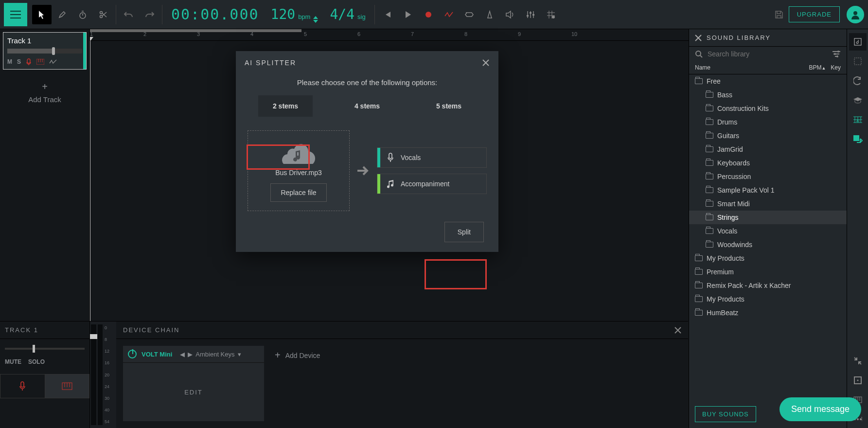 Image resolution: width=868 pixels, height=428 pixels. What do you see at coordinates (45, 51) in the screenshot?
I see `track-volume-slider` at bounding box center [45, 51].